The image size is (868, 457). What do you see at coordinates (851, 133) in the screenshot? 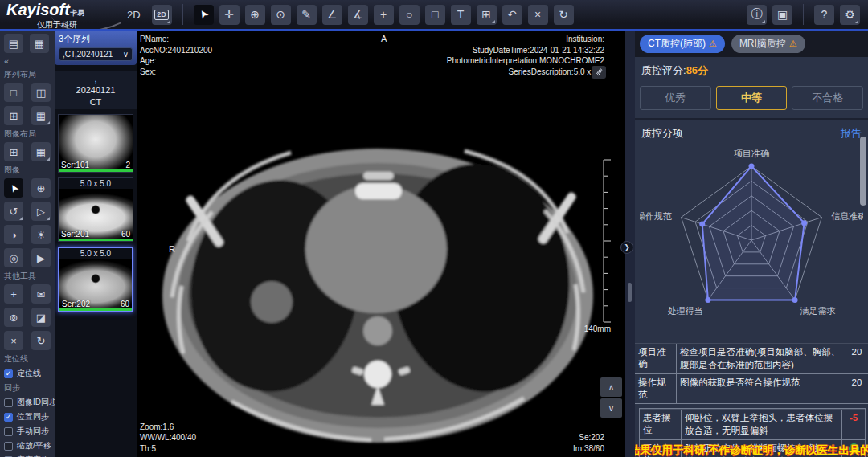
I see `report-link: 报告` at bounding box center [851, 133].